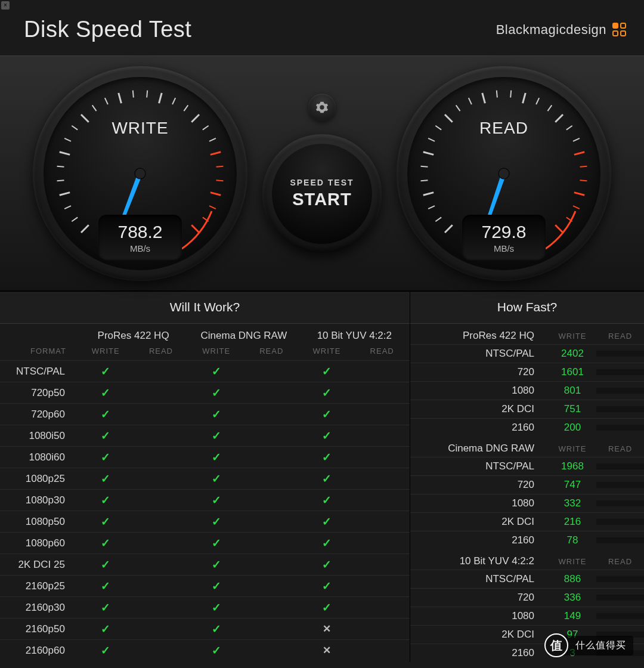  I want to click on hf-group-header: 10 Bit YUV 4:2:2WRITEREAD, so click(527, 559).